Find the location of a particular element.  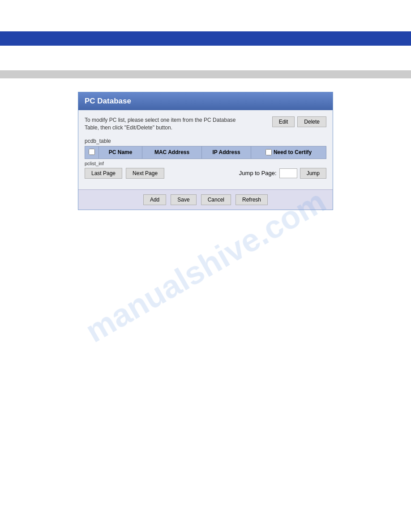

edit-button: Edit is located at coordinates (284, 122).